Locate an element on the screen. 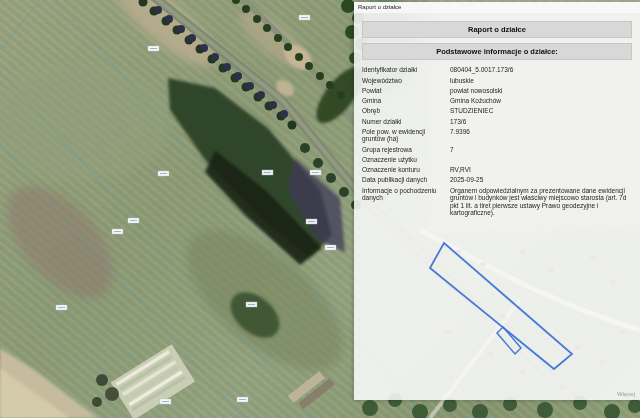  row-value: lubuskie is located at coordinates (541, 80).